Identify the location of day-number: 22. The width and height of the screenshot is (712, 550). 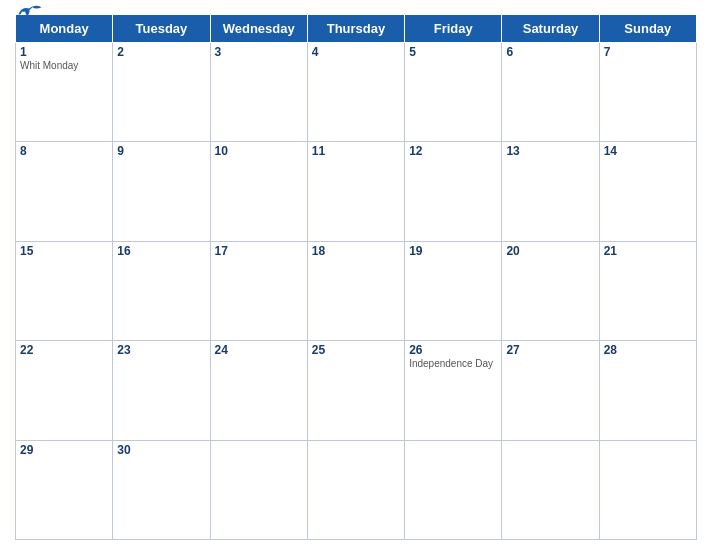
(64, 350).